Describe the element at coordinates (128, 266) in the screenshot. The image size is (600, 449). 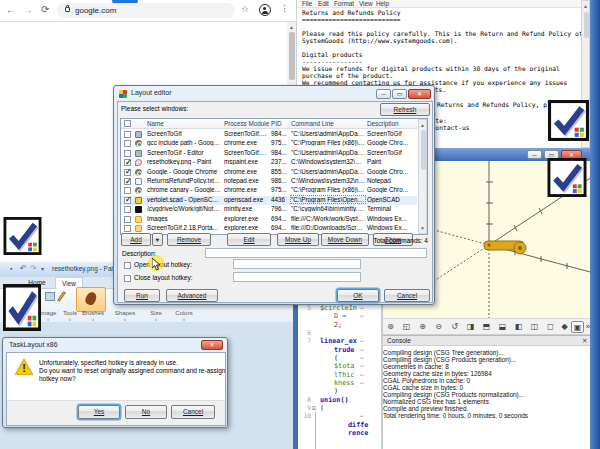
I see `open-hotkey-checkbox` at that location.